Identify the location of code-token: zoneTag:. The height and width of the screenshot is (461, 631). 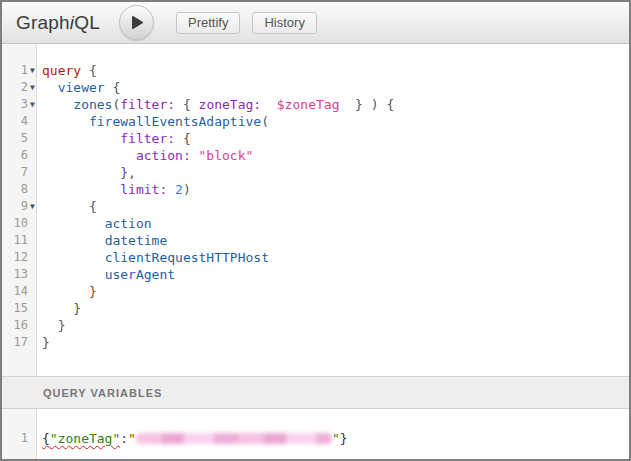
(230, 104).